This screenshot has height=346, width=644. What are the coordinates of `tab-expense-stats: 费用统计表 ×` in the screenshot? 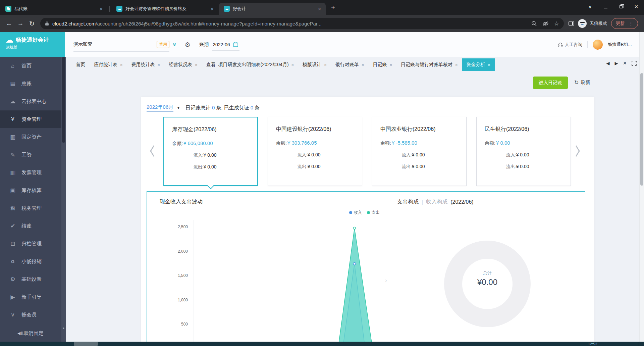 It's located at (146, 65).